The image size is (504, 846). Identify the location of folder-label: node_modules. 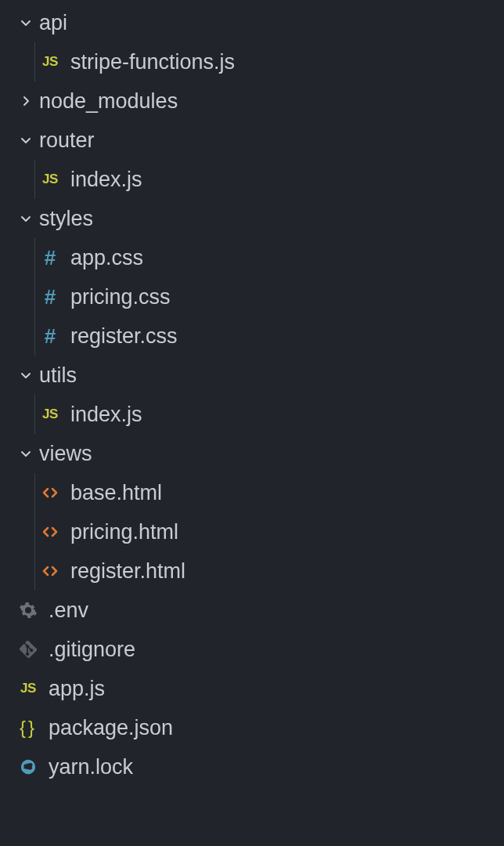
(108, 102).